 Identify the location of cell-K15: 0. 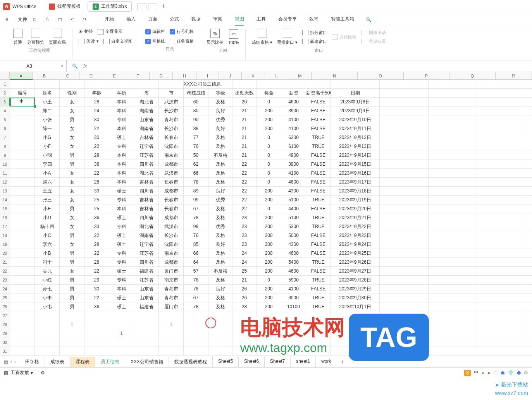
(269, 209).